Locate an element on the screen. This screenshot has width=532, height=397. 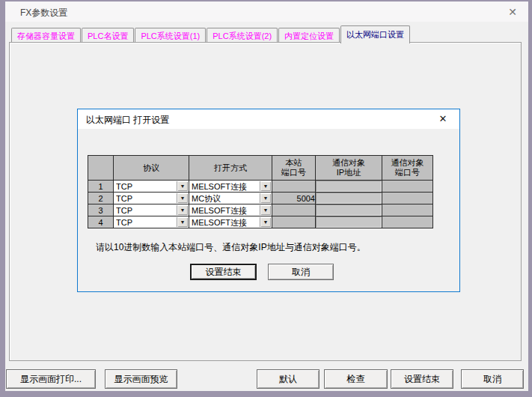
dialog-title: 以太网端口 打开设置 is located at coordinates (127, 120).